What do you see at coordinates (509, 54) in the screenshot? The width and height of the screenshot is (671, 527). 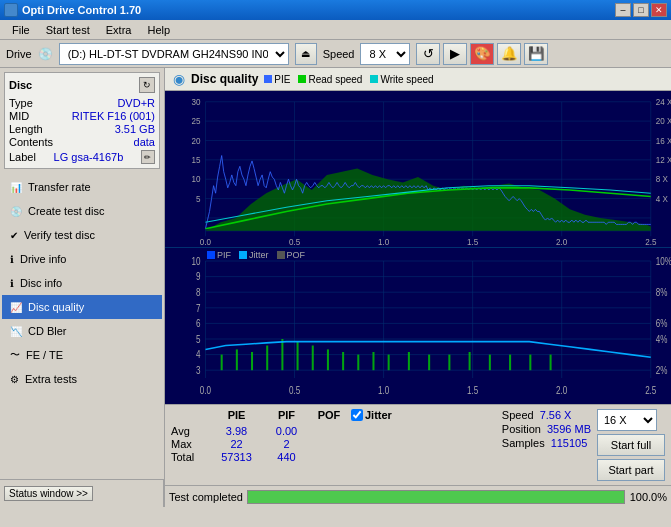 I see `color2-button: 🔔` at bounding box center [509, 54].